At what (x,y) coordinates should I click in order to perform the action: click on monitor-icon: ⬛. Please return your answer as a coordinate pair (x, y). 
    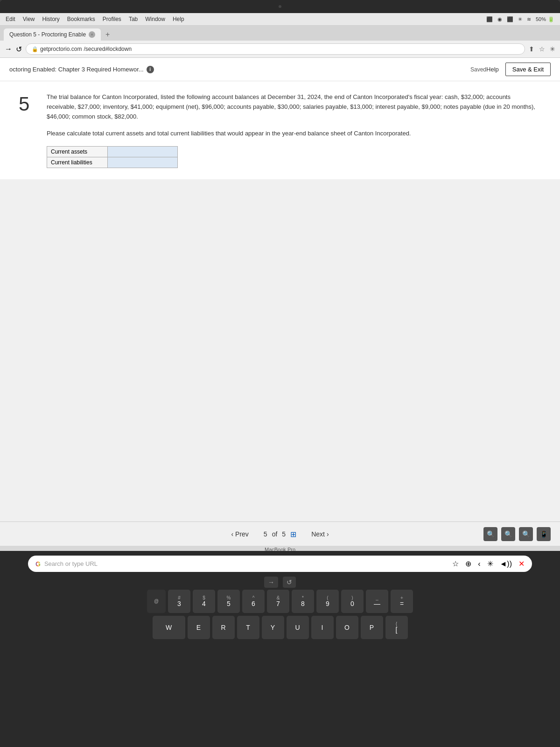
    Looking at the image, I should click on (510, 20).